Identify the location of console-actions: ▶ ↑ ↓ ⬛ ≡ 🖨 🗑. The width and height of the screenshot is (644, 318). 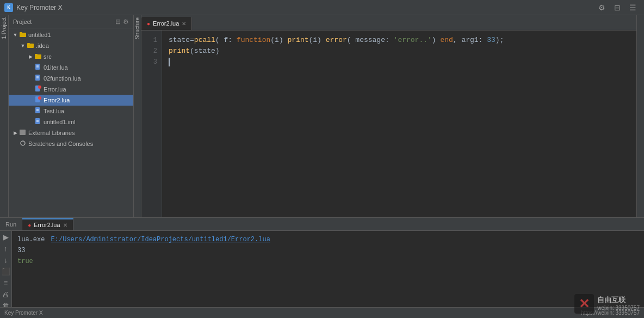
(6, 269).